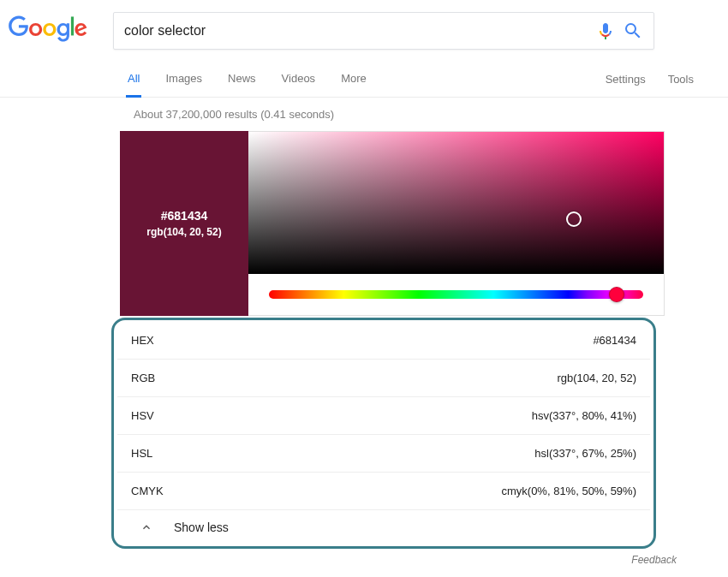 This screenshot has width=728, height=577. What do you see at coordinates (456, 294) in the screenshot?
I see `hue-area` at bounding box center [456, 294].